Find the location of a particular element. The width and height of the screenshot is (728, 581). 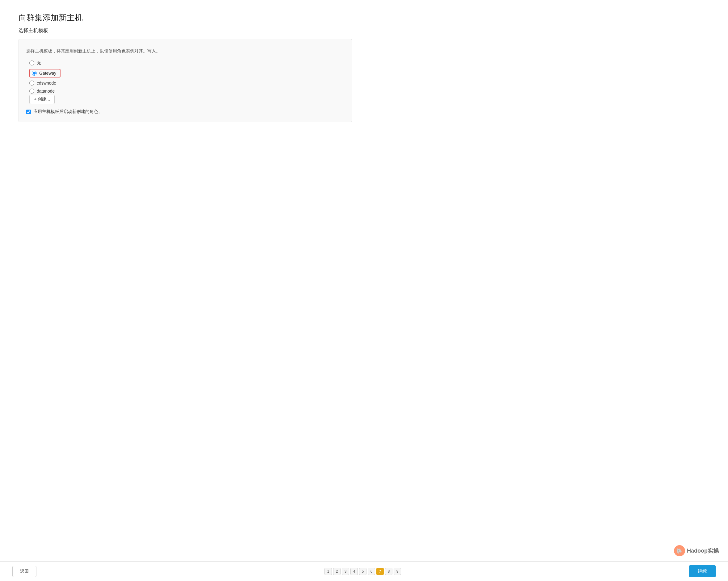

radio-item-cdswnode: cdswnode is located at coordinates (187, 83).